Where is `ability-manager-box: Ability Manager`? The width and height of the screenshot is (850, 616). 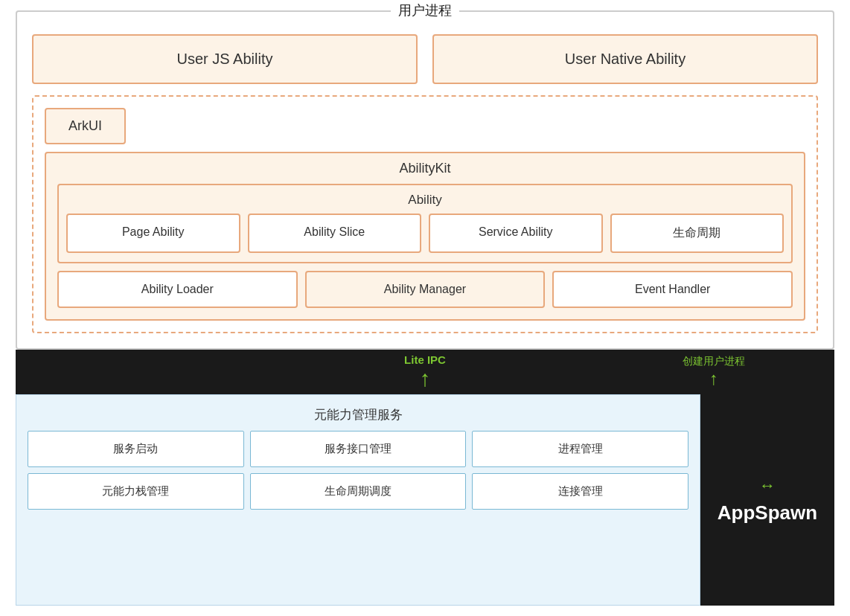
ability-manager-box: Ability Manager is located at coordinates (426, 289).